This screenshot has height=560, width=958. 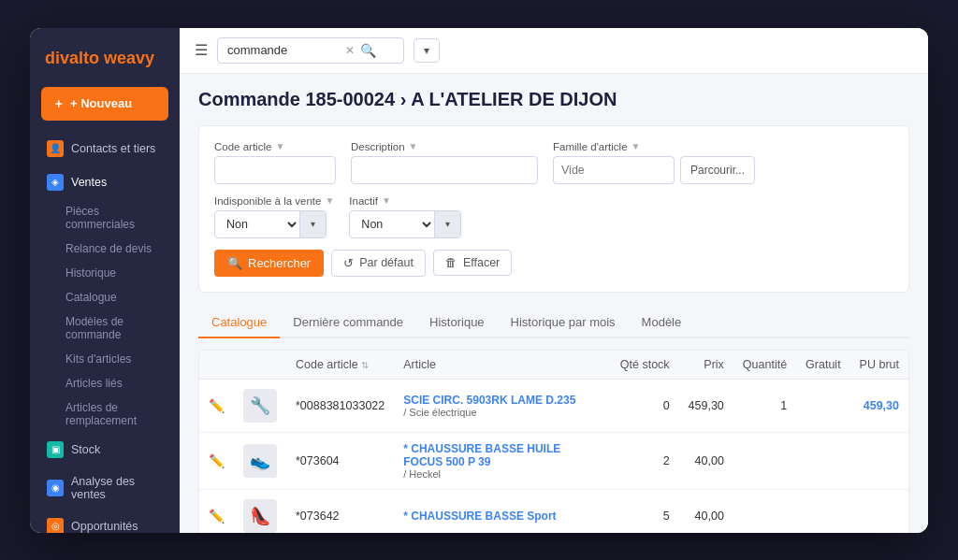 What do you see at coordinates (280, 146) in the screenshot?
I see `filter-code-icon: ▼` at bounding box center [280, 146].